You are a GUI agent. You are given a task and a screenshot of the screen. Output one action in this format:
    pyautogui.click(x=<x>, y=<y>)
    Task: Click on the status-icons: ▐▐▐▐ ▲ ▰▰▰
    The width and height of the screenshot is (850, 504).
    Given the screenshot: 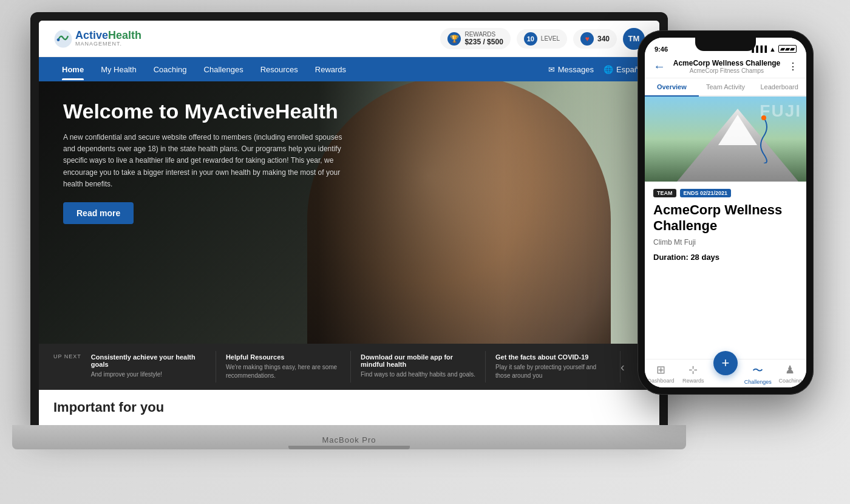 What is the action you would take?
    pyautogui.click(x=773, y=49)
    